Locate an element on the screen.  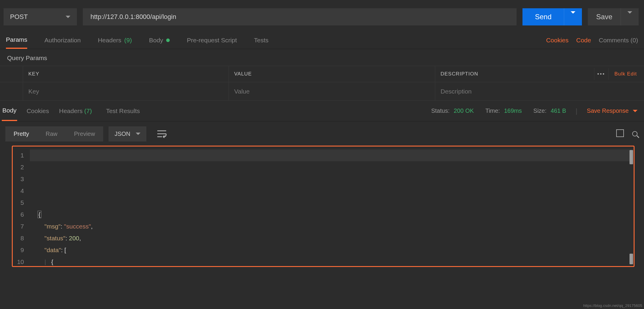
status-value: 200 OK is located at coordinates (464, 111).